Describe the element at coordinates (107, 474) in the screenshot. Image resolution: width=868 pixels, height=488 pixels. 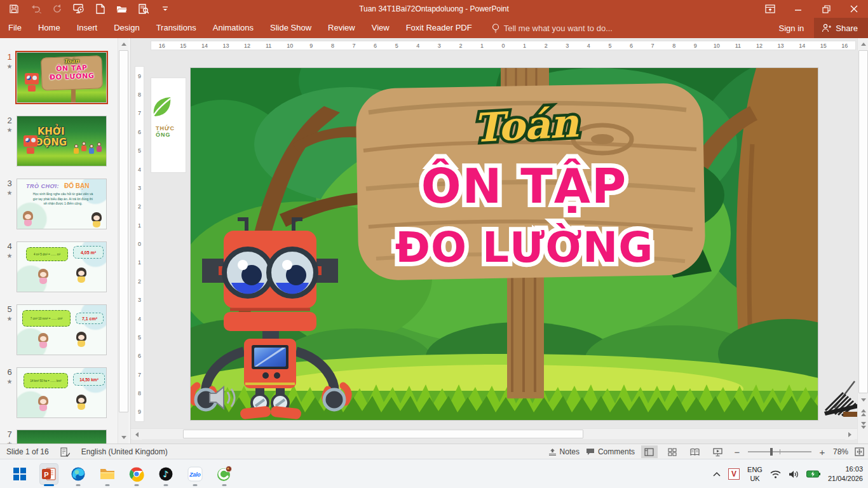
I see `taskbar-file-explorer-button` at that location.